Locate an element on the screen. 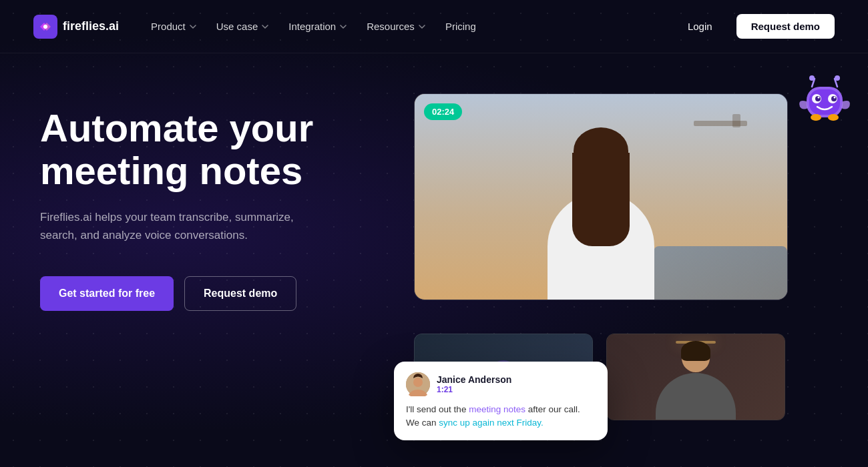  brand-name: fireflies.ai is located at coordinates (91, 27).